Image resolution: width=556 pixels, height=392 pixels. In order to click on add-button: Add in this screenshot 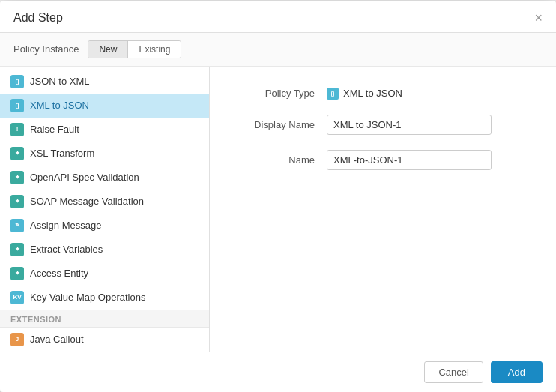, I will do `click(517, 372)`.